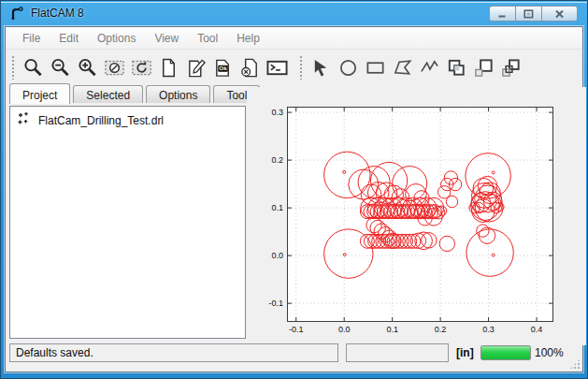 This screenshot has width=588, height=379. I want to click on menu-view: View, so click(166, 38).